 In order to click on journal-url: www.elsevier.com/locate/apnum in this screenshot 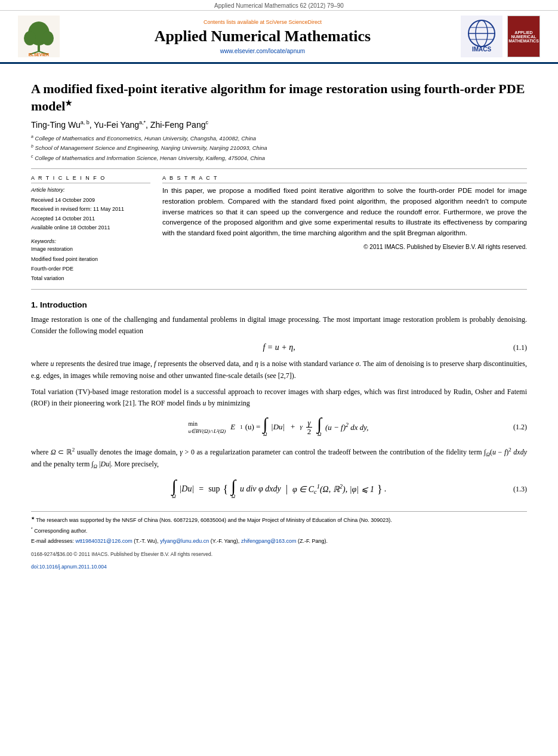, I will do `click(263, 51)`.